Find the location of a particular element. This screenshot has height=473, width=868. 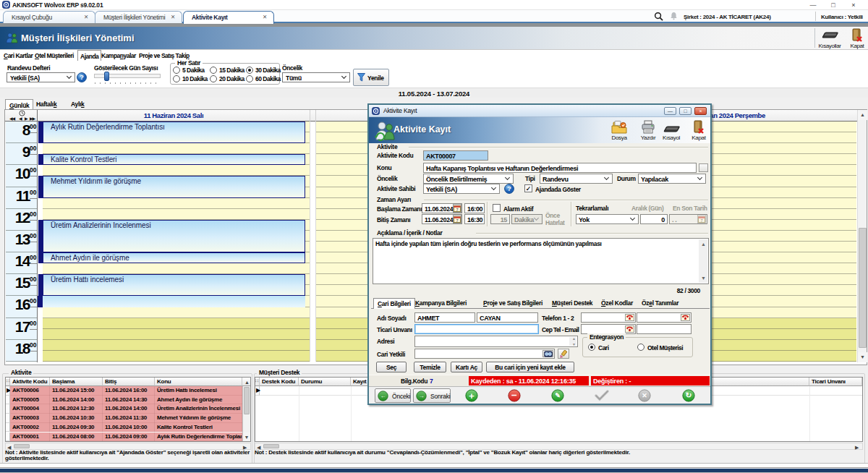

radio-30-dakika is located at coordinates (250, 70).